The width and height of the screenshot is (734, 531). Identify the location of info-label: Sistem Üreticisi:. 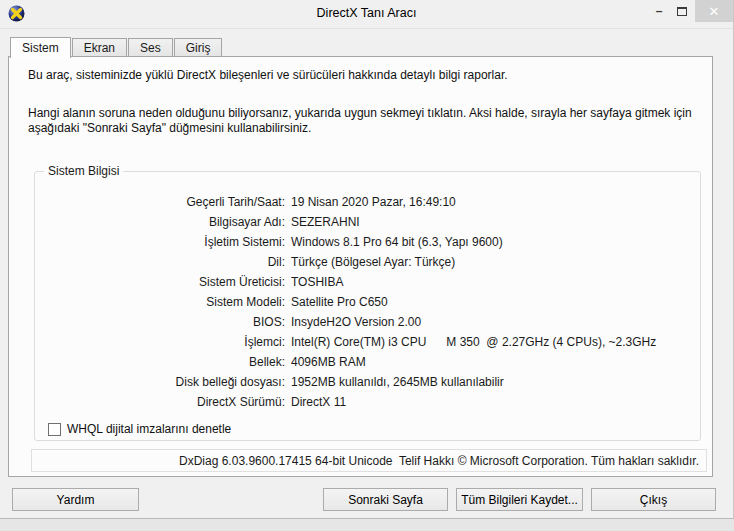
(160, 282).